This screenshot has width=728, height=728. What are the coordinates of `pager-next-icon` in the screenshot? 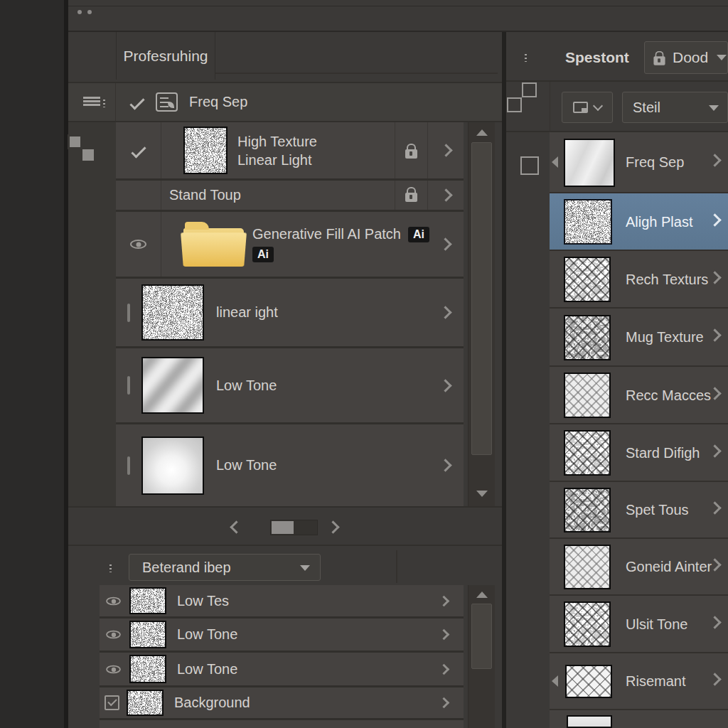 It's located at (333, 527).